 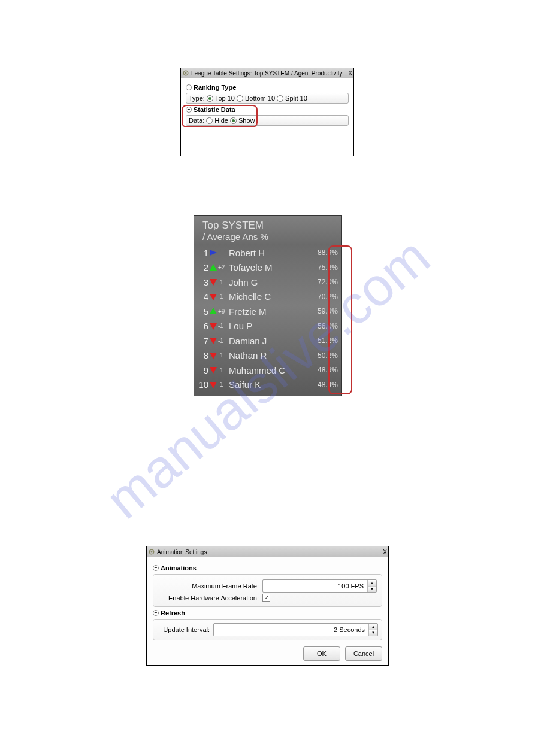 I want to click on agent-name: Lou P, so click(x=270, y=326).